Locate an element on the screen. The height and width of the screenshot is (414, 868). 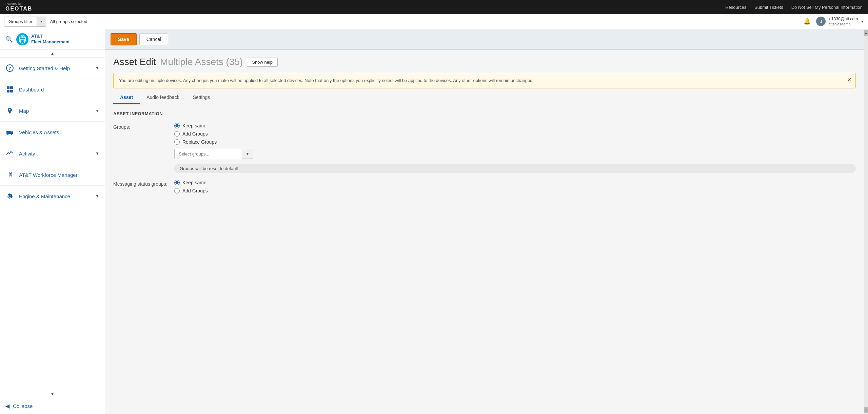
messaging-keep-same-radio is located at coordinates (177, 183).